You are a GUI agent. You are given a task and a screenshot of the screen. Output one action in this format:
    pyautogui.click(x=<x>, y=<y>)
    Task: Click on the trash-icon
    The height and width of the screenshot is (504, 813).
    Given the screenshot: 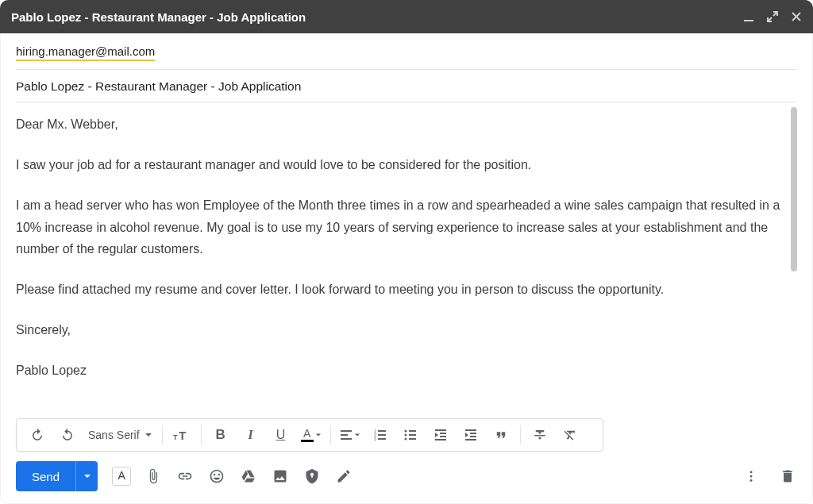 What is the action you would take?
    pyautogui.click(x=788, y=476)
    